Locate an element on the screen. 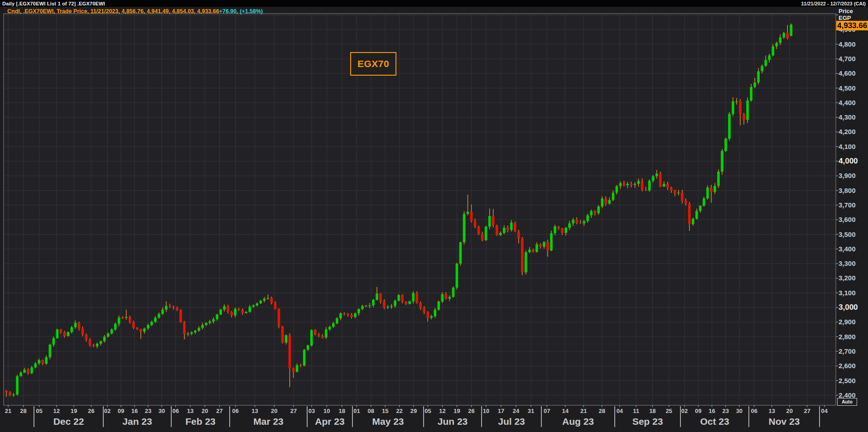 The height and width of the screenshot is (432, 868). svg-text: 07 is located at coordinates (547, 411).